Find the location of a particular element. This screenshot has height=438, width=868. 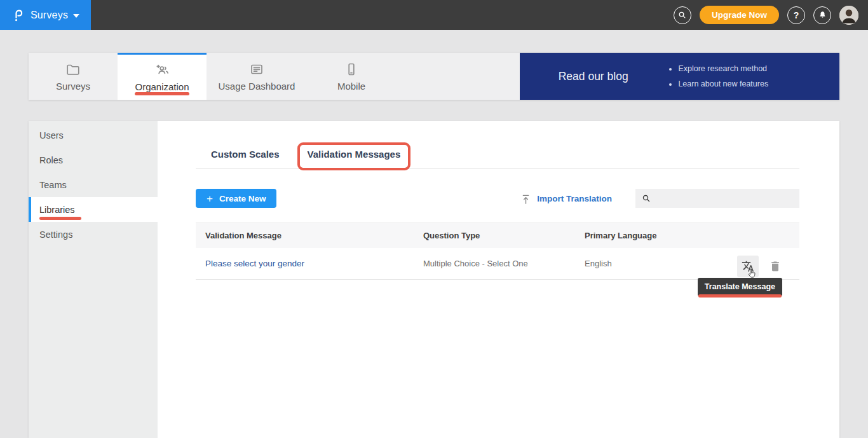

sidebar: Users Roles Teams Libraries Settings is located at coordinates (93, 280).